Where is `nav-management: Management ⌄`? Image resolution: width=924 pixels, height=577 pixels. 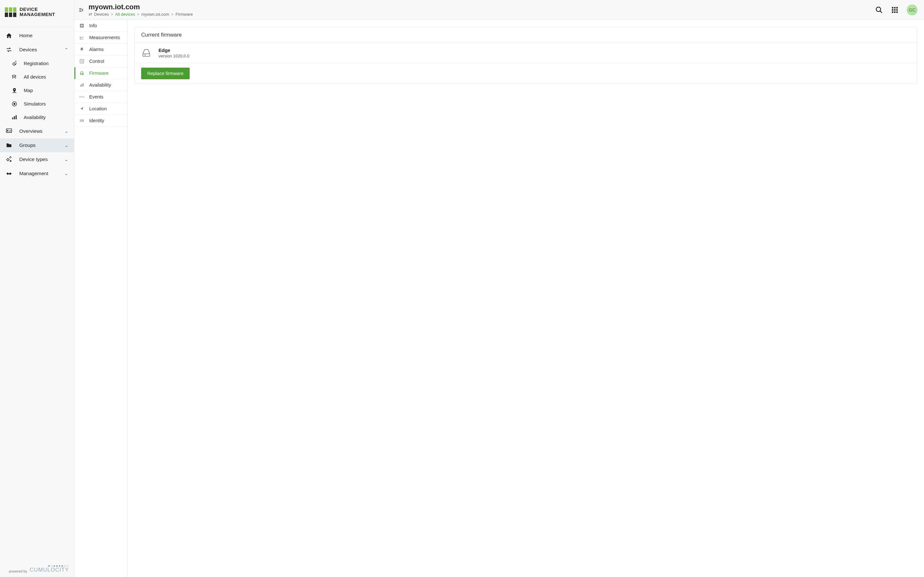
nav-management: Management ⌄ is located at coordinates (37, 173).